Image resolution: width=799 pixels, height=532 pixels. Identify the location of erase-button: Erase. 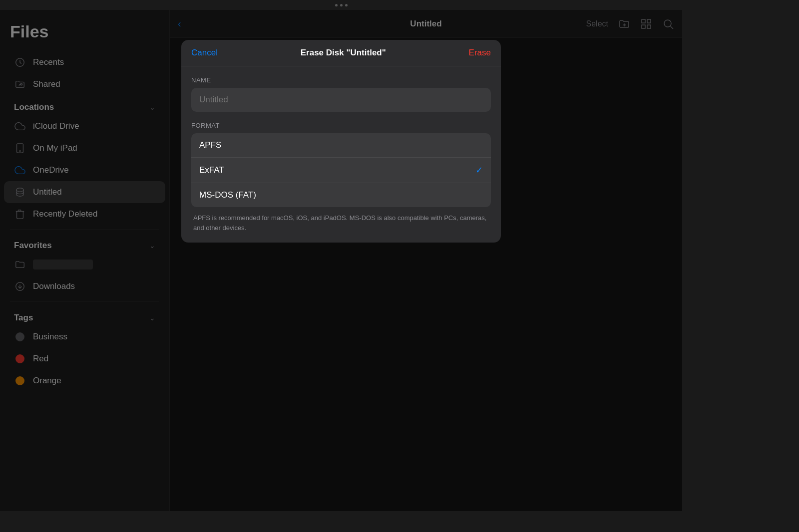
(480, 53).